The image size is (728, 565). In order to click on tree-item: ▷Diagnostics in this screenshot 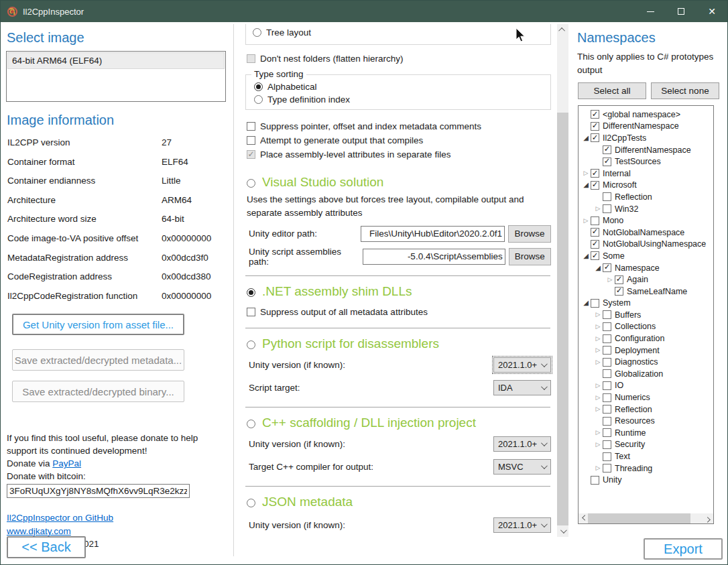, I will do `click(646, 362)`.